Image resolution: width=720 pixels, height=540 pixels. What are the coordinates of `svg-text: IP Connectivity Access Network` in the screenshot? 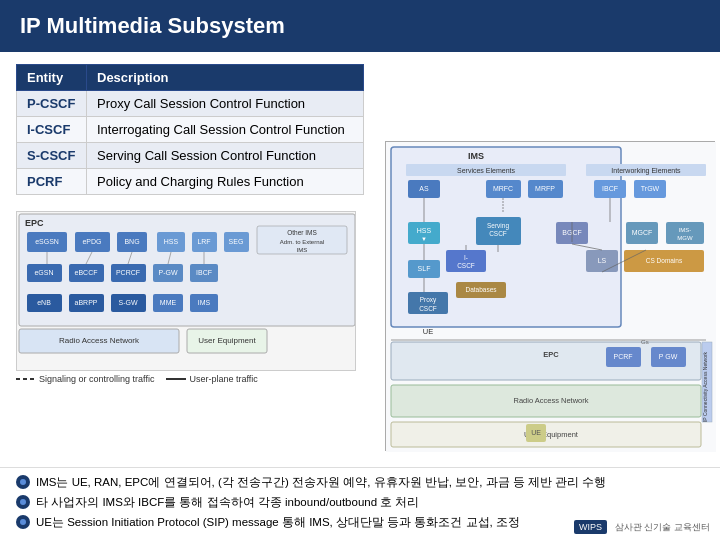 It's located at (705, 386).